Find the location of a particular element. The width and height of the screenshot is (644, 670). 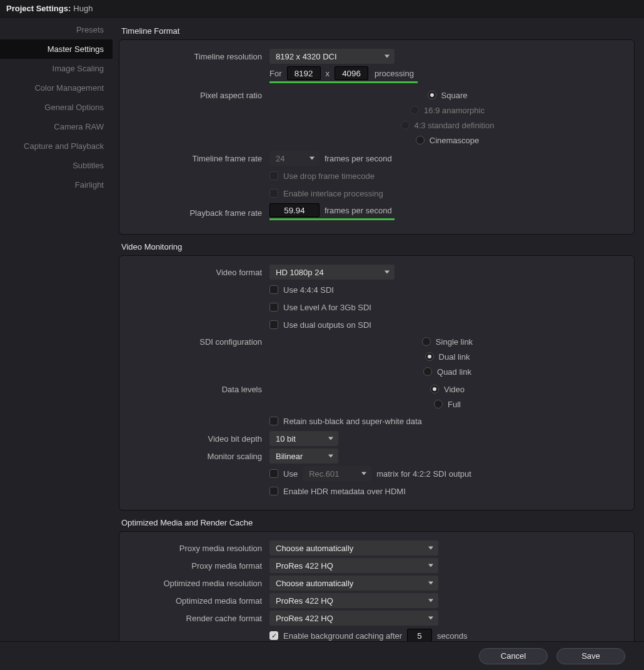

label-sdi-config: SDI configuration is located at coordinates (194, 340).